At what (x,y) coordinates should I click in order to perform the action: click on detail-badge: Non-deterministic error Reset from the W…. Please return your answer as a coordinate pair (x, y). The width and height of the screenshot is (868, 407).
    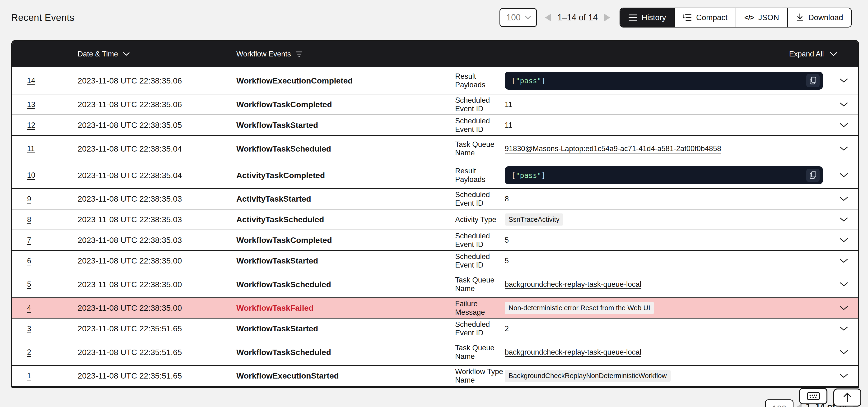
    Looking at the image, I should click on (580, 308).